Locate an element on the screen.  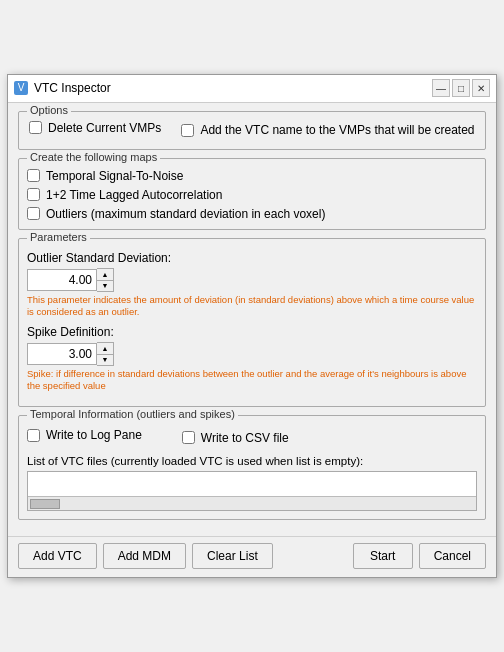
parameters-title: Parameters is located at coordinates (58, 237).